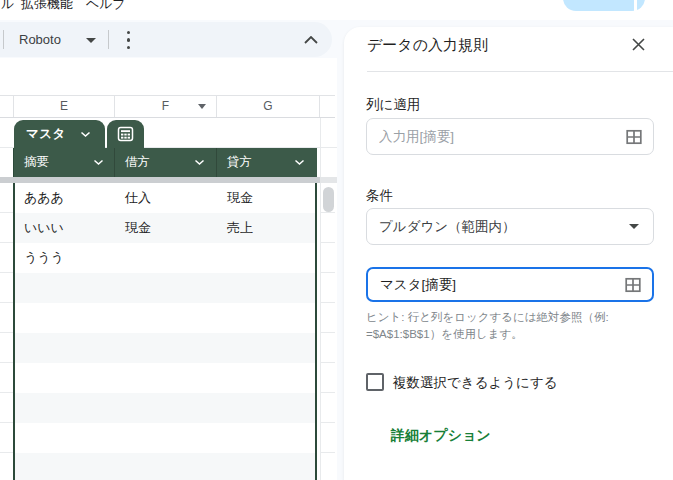 The width and height of the screenshot is (673, 480). Describe the element at coordinates (268, 106) in the screenshot. I see `column-header-g: G` at that location.